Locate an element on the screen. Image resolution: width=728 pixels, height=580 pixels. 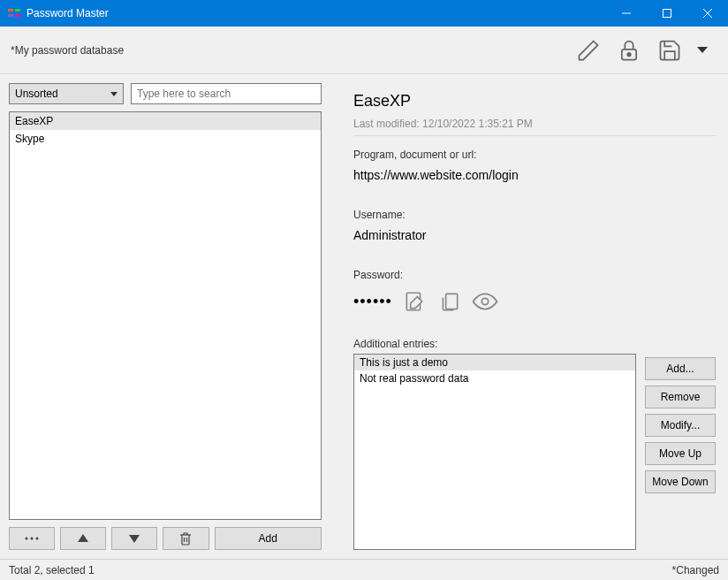
list-item: This is just a demo is located at coordinates (495, 362).